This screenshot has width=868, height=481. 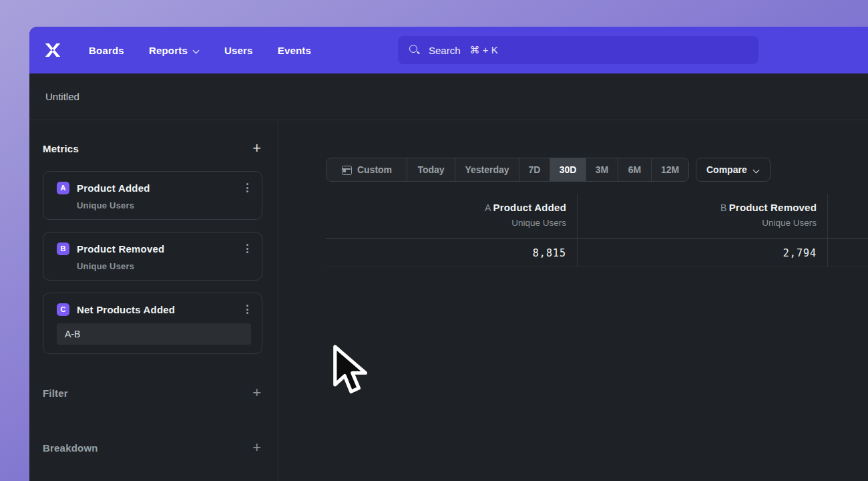 What do you see at coordinates (550, 253) in the screenshot?
I see `metric-value: 8,815` at bounding box center [550, 253].